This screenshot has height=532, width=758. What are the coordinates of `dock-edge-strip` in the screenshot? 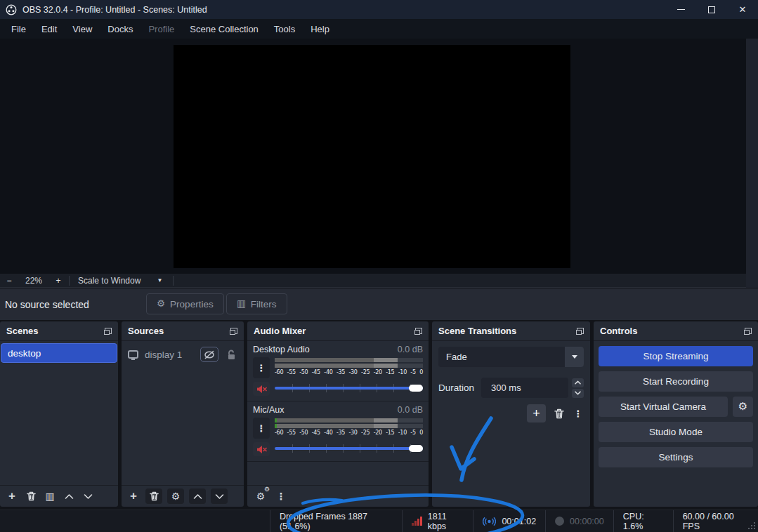 It's located at (752, 163).